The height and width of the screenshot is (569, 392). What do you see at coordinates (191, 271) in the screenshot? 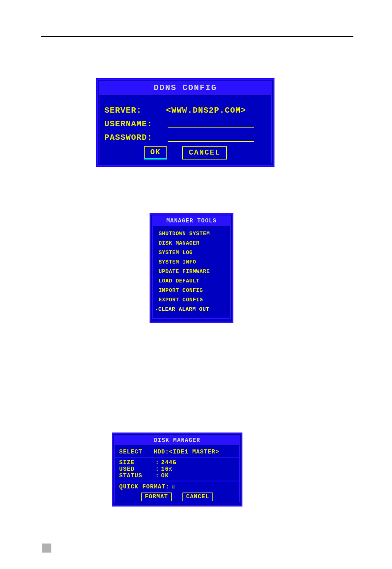
I see `menu-item-update-firmware: UPDATE FIRMWARE` at bounding box center [191, 271].